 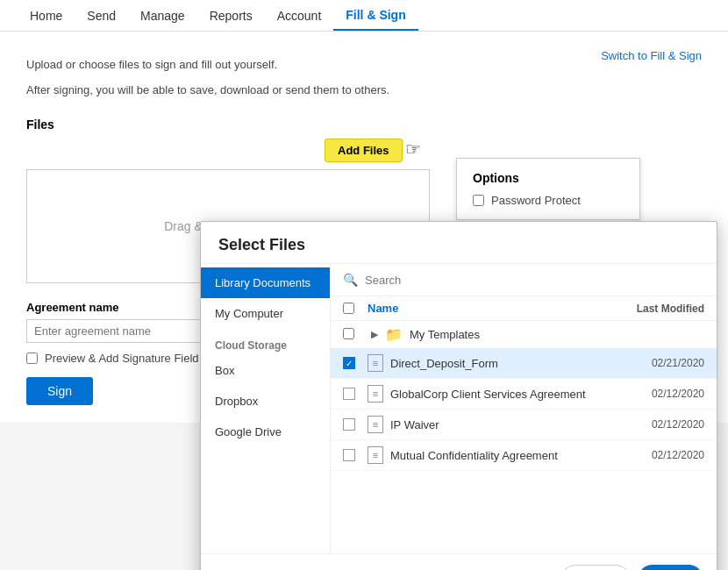 I want to click on sidebar-library-documents: Library Documents, so click(x=265, y=282).